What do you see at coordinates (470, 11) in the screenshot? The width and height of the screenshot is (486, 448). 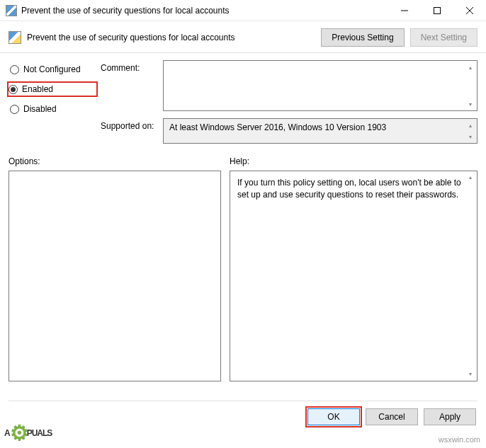 I see `close-icon` at bounding box center [470, 11].